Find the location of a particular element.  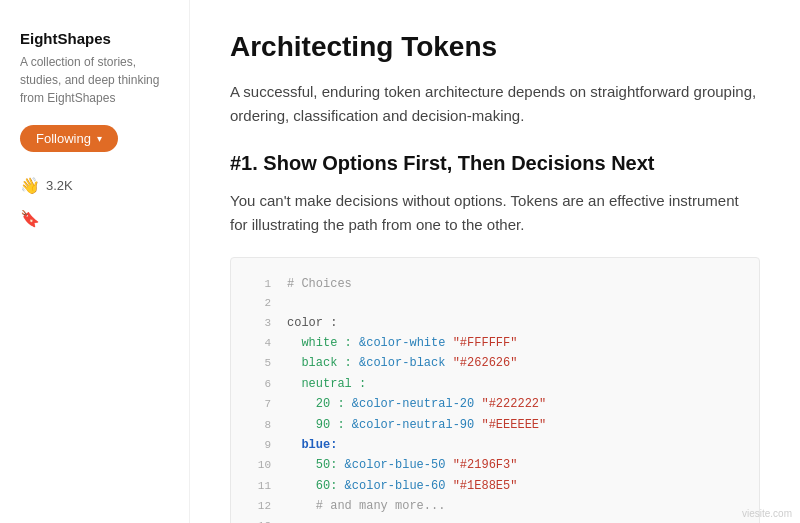

line-content: blue: is located at coordinates (312, 445).